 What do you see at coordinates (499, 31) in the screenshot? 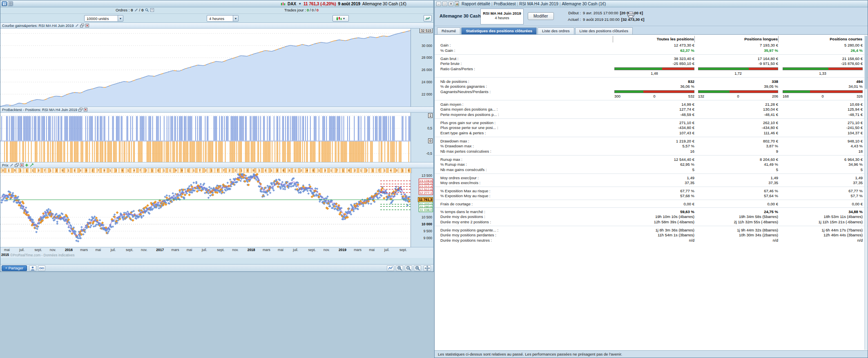
I see `tab-statistiques-des-positions-cl-tur-es: Statistiques des positions clôturées` at bounding box center [499, 31].